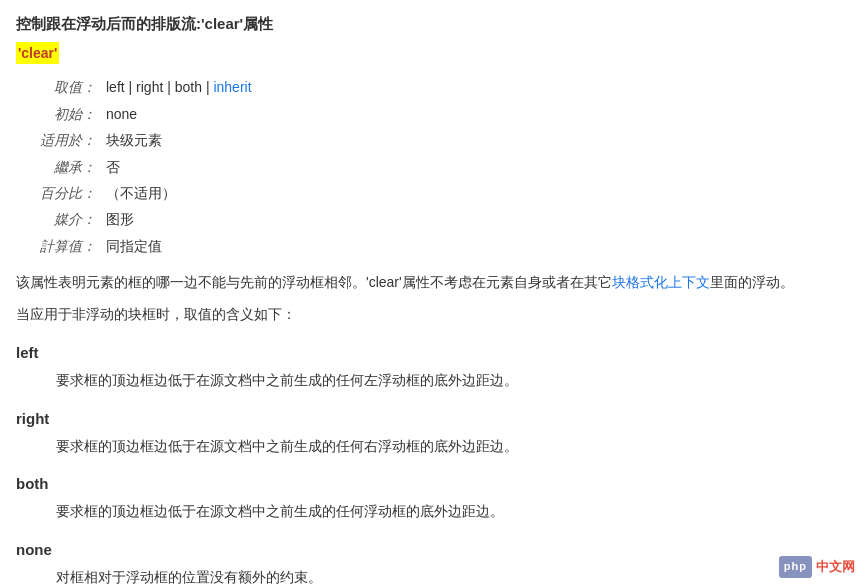  What do you see at coordinates (71, 219) in the screenshot?
I see `prop-label: 媒介：` at bounding box center [71, 219].